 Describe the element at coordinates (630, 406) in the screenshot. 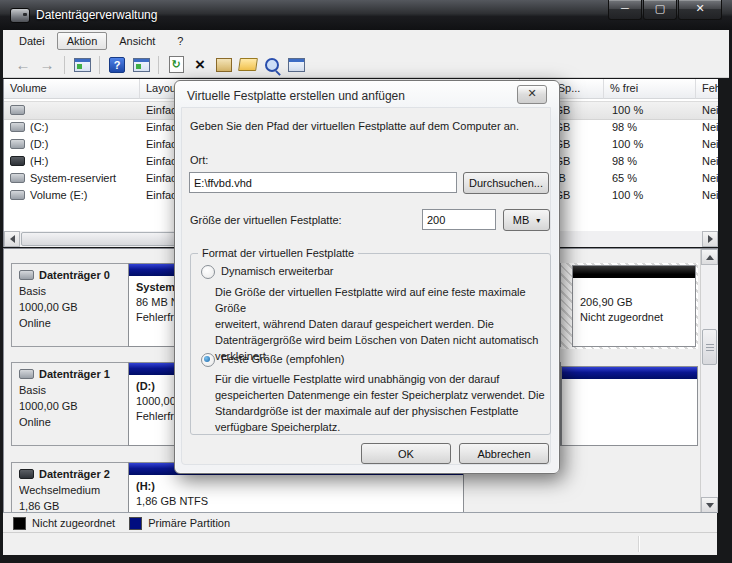

I see `disk1-partition-e` at that location.